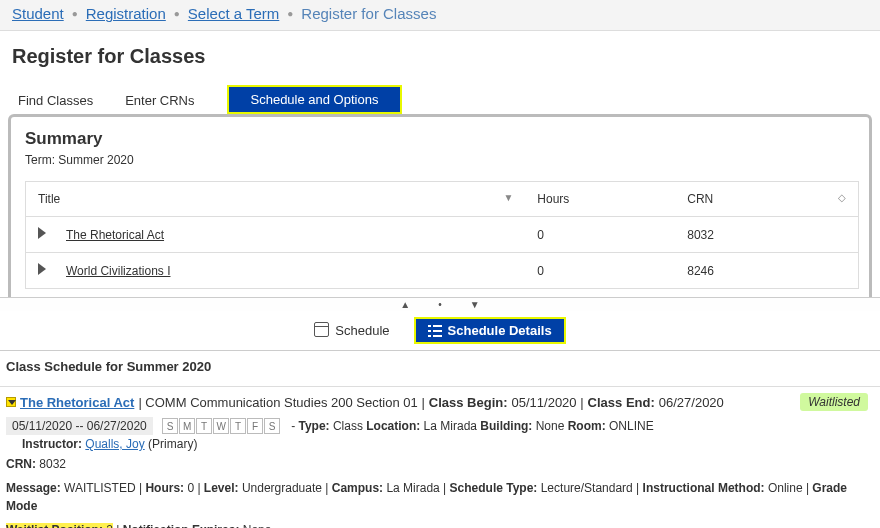 The image size is (880, 528). I want to click on class-desc: | COMM Communication Studies 200 Section…, so click(281, 402).